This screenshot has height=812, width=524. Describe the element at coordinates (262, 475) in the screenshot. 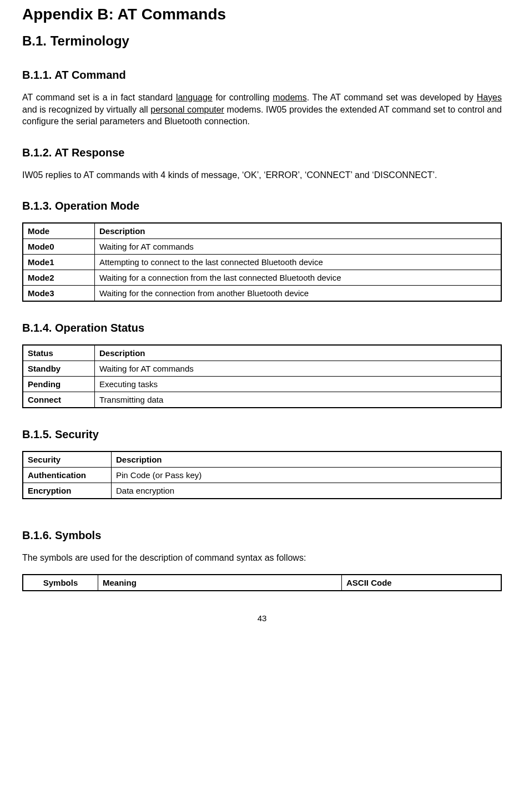

I see `table-row: Authentication Pin Code (or Pass key)` at that location.